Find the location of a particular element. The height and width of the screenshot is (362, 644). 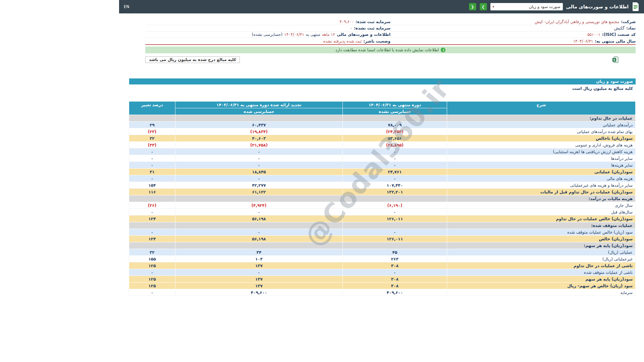

unit-note-label: کلیه مبالغ درج شده به میلیون ریال می باش… is located at coordinates (193, 60).